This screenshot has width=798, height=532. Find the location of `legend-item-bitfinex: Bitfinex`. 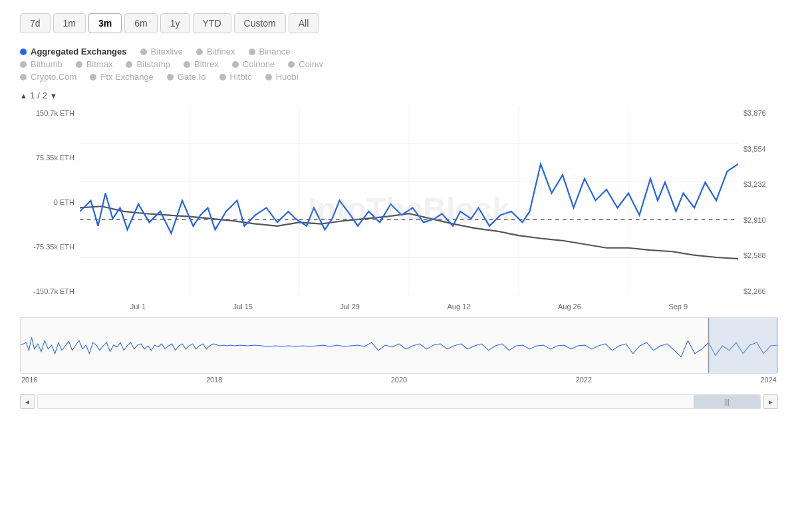

legend-item-bitfinex: Bitfinex is located at coordinates (215, 52).